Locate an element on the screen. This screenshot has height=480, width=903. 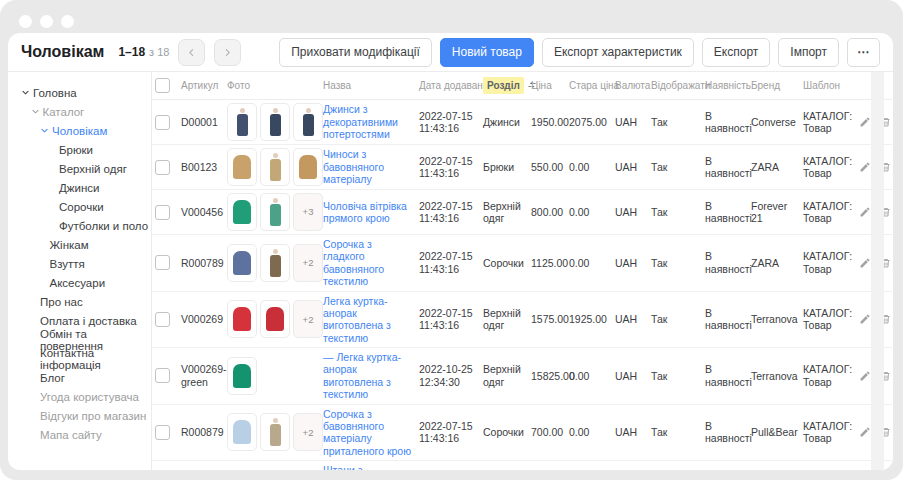
column-header-photo: Фото is located at coordinates (272, 86).